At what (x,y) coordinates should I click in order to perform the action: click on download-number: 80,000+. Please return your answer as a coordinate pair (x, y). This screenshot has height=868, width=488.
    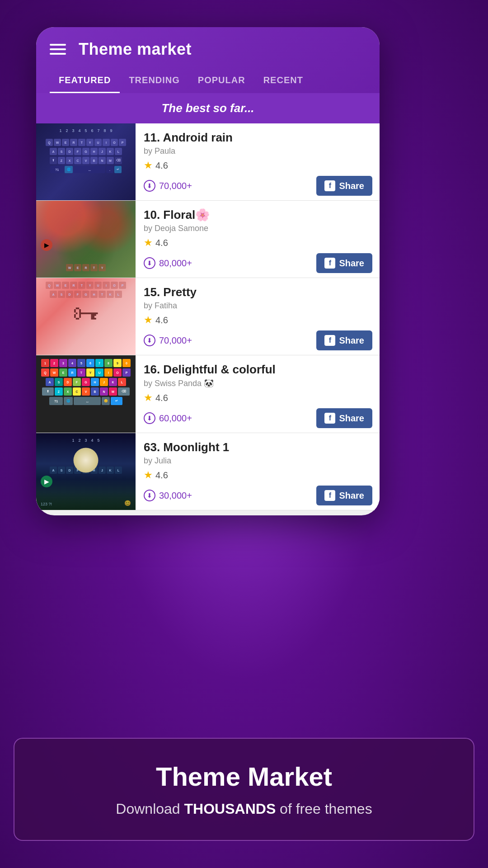
    Looking at the image, I should click on (175, 263).